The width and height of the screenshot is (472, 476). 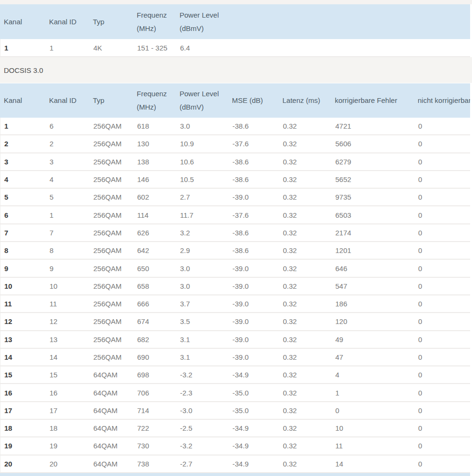 What do you see at coordinates (202, 101) in the screenshot?
I see `column-header-power-level: Power Level (dBmV)` at bounding box center [202, 101].